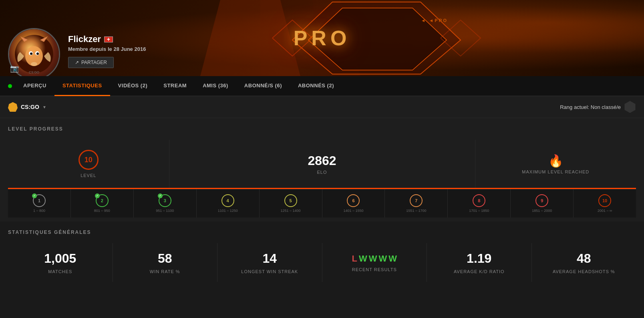  I want to click on stat-label-headshots: AVERAGE HEADSHOTS %, so click(584, 272).